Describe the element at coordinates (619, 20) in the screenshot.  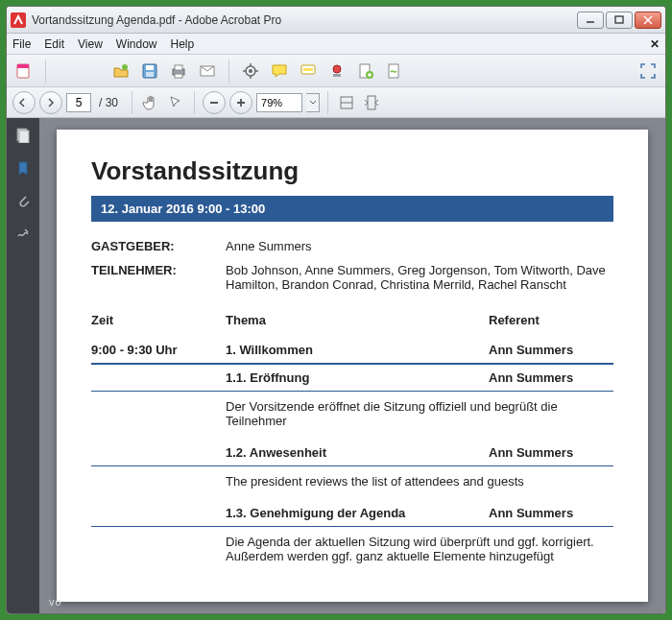
I see `maximize-button` at that location.